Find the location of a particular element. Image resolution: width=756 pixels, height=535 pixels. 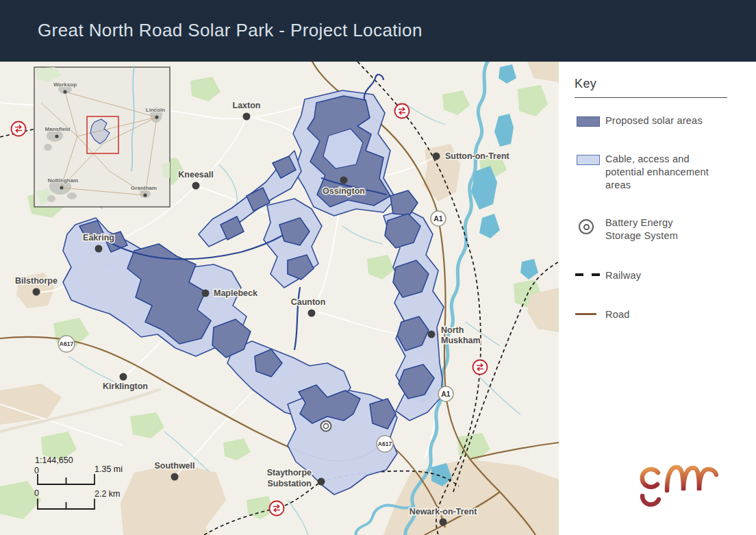

legend-label-bess: Battery Energy Storage System is located at coordinates (642, 229).